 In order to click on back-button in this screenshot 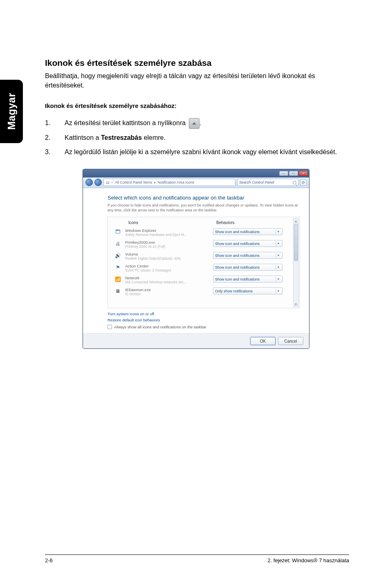, I will do `click(89, 182)`.